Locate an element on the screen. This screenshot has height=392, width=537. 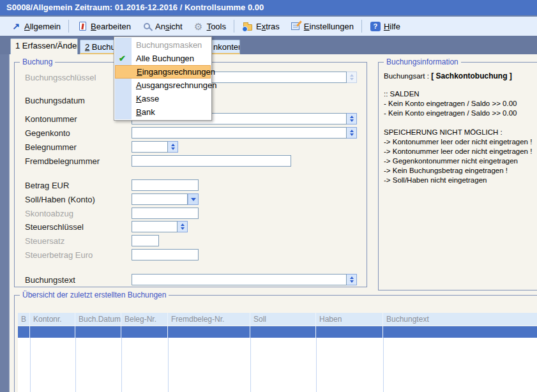
chevron-down-icon is located at coordinates (193, 199).